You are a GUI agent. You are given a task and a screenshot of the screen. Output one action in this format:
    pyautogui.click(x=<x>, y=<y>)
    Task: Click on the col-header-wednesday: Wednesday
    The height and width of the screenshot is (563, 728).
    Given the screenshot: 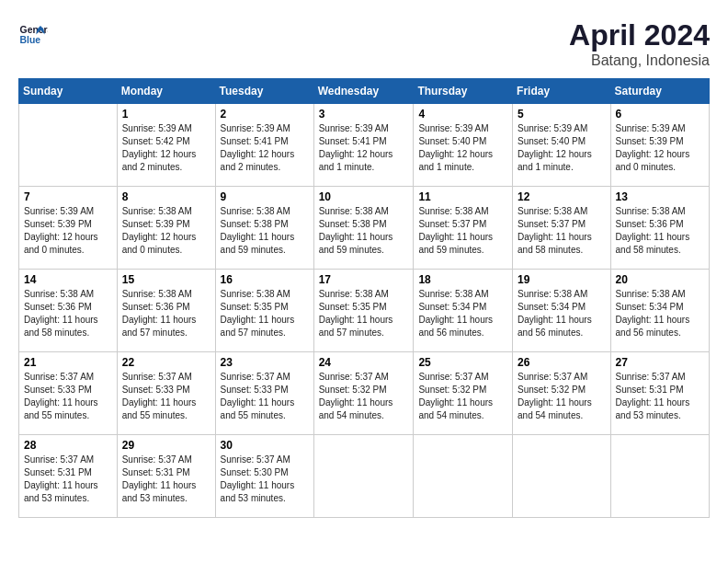 What is the action you would take?
    pyautogui.click(x=364, y=92)
    